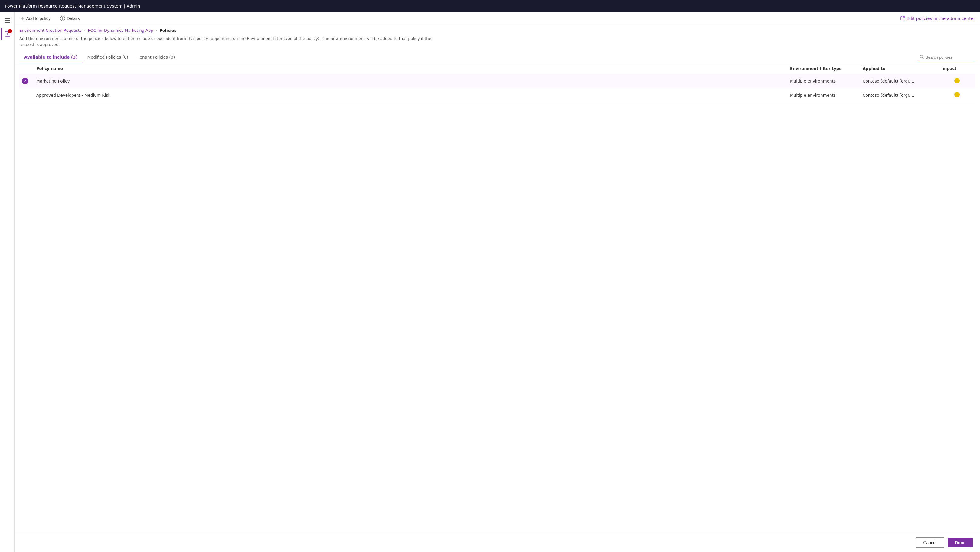 This screenshot has width=980, height=552. I want to click on breadcrumb-item-1: POC for Dynamics Marketing App, so click(121, 30).